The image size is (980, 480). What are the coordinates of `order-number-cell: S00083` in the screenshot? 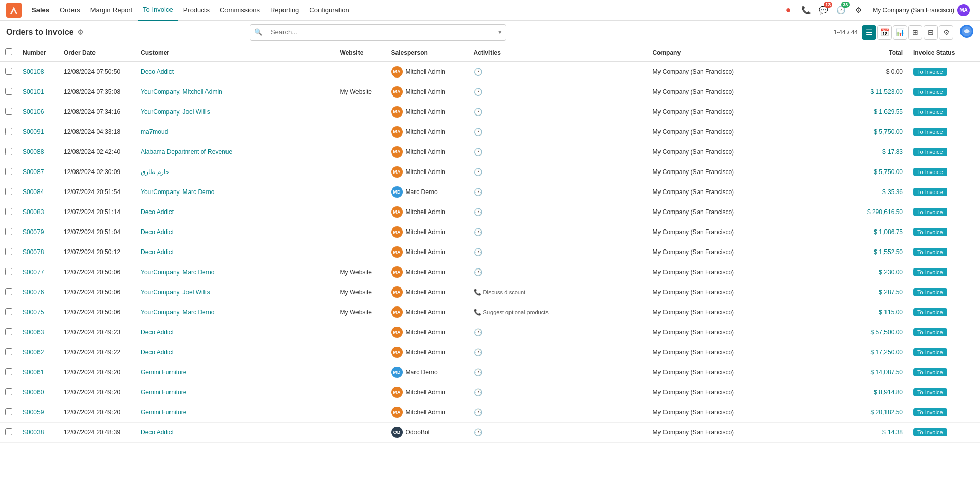 It's located at (38, 213).